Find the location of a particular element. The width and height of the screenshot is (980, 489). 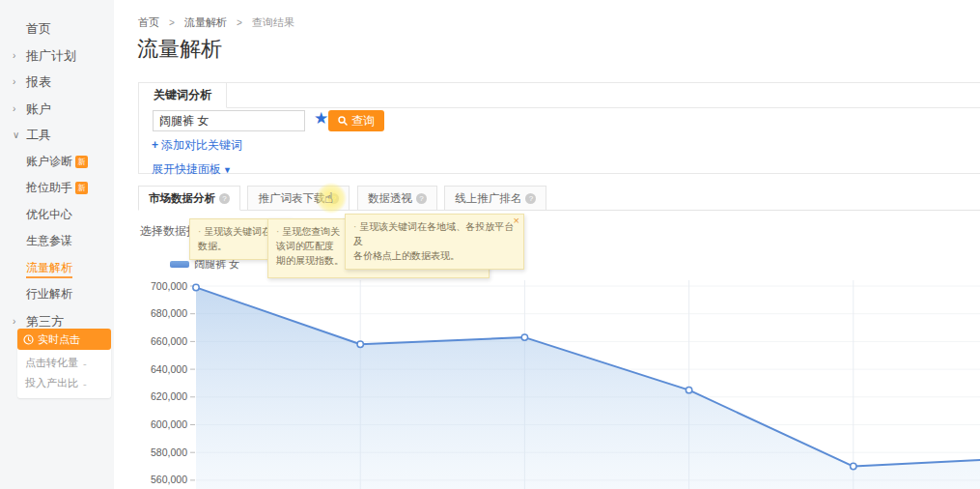

sidebar-item-industry-analysis: 行业解析 is located at coordinates (57, 295).